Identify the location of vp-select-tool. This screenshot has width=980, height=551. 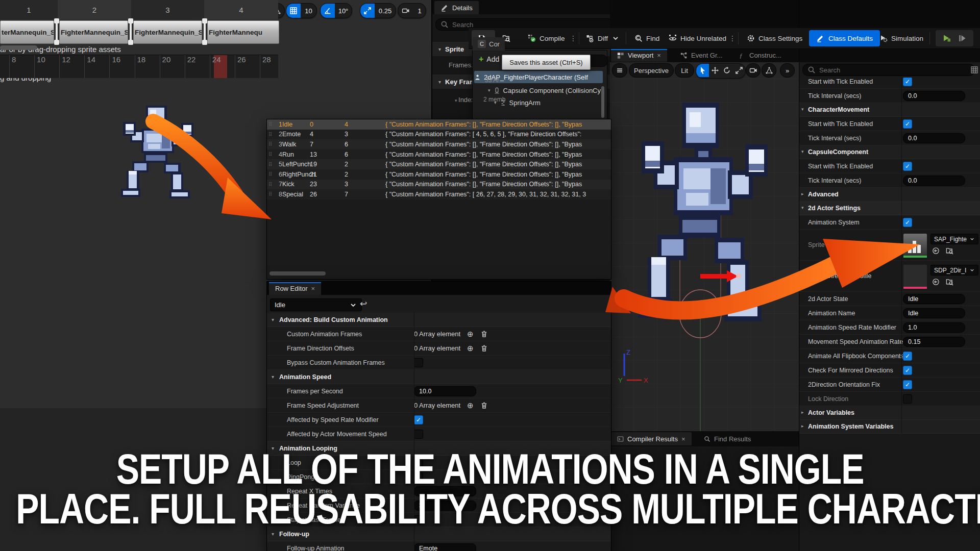
(702, 70).